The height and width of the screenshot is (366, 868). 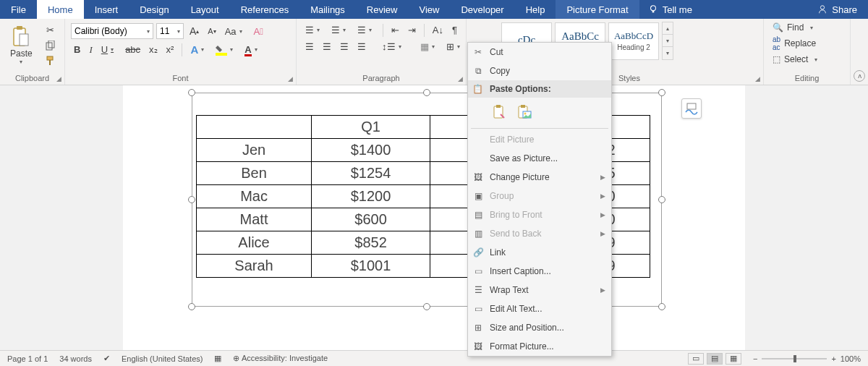 What do you see at coordinates (733, 359) in the screenshot?
I see `web-layout-icon: ▦` at bounding box center [733, 359].